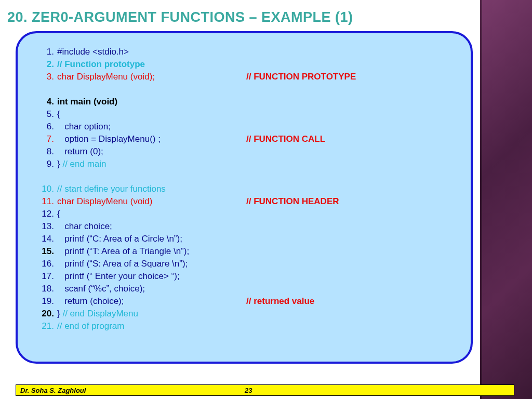 The image size is (532, 399). What do you see at coordinates (244, 276) in the screenshot?
I see `code-line: 17. printf (“ Enter your choice> “);` at bounding box center [244, 276].